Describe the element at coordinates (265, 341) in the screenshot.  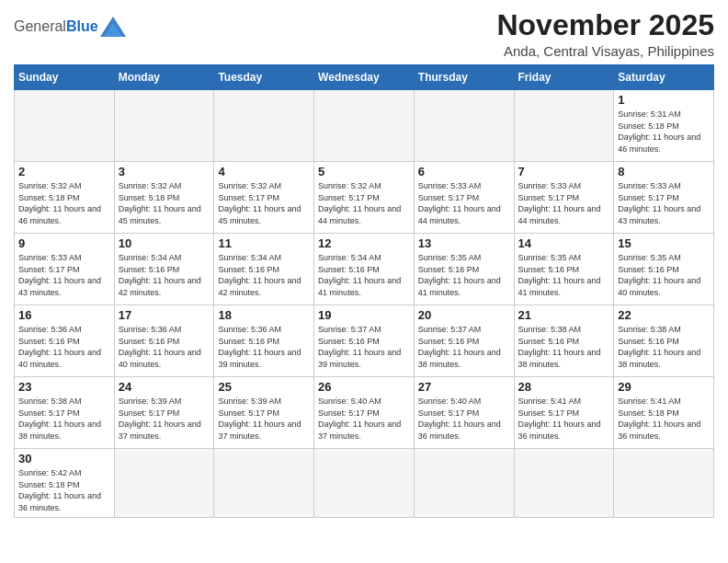
I see `calendar-cell: 18Sunrise: 5:36 AMSunset: 5:16 PMDayligh…` at that location.